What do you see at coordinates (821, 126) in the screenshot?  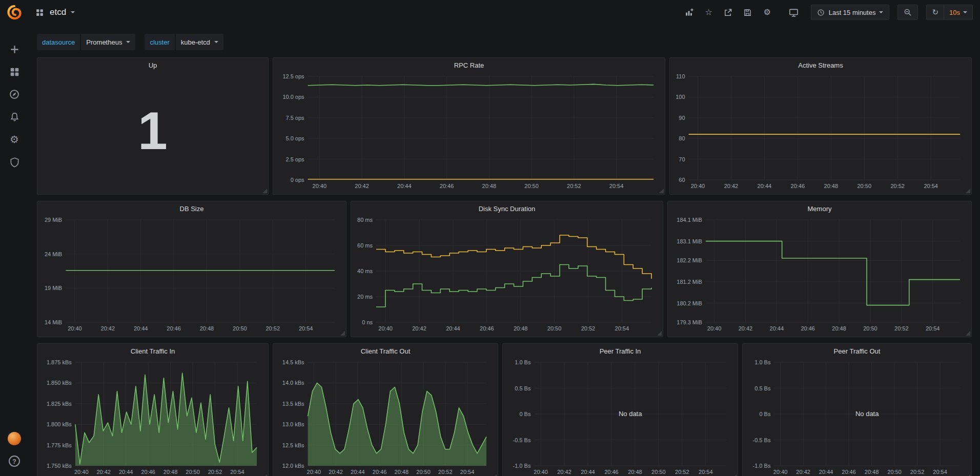 I see `panel-active-streams: Active Streams 20:4020:4220:4420:4620:48…` at bounding box center [821, 126].